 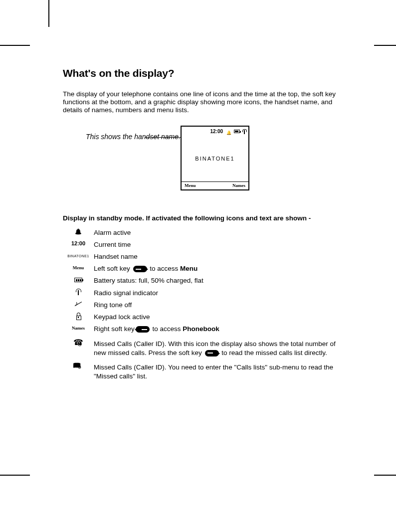 I want to click on desc-ringoff: Ring tone off, so click(x=220, y=305).